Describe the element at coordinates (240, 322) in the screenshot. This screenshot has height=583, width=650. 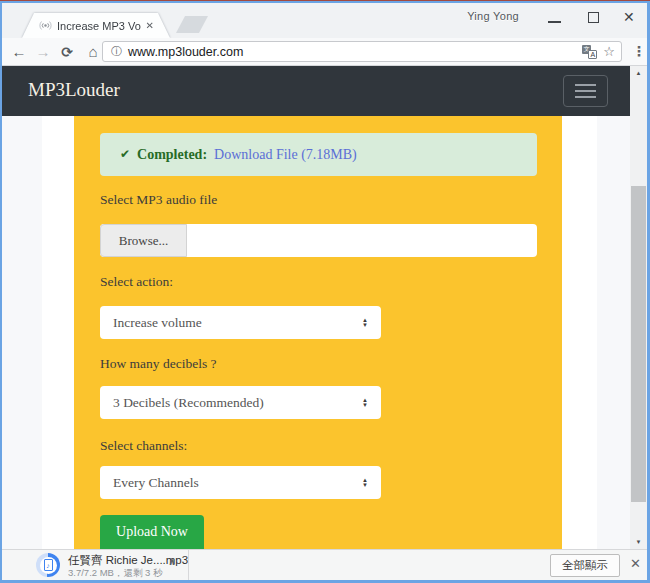
I see `action-select: Increase volume ▲▼` at that location.